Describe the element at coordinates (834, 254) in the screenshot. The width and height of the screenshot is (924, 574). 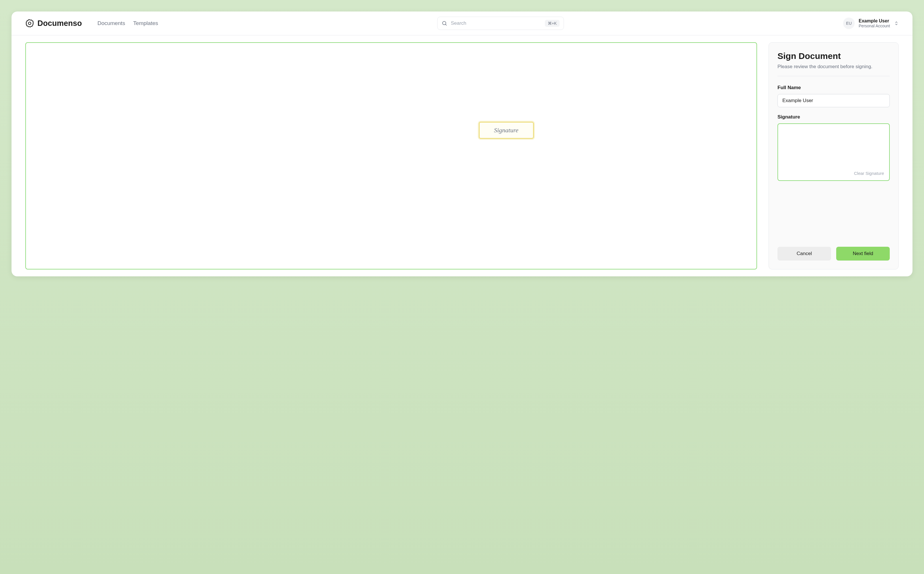
I see `sidebar-actions: Cancel Next field` at that location.